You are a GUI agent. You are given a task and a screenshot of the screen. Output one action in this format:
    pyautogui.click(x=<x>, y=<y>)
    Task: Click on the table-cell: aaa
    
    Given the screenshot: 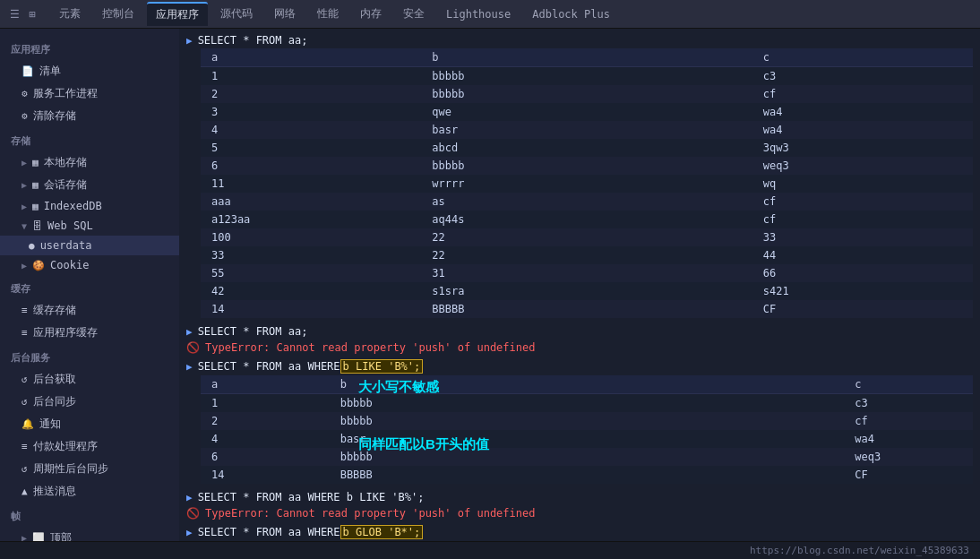 What is the action you would take?
    pyautogui.click(x=311, y=202)
    